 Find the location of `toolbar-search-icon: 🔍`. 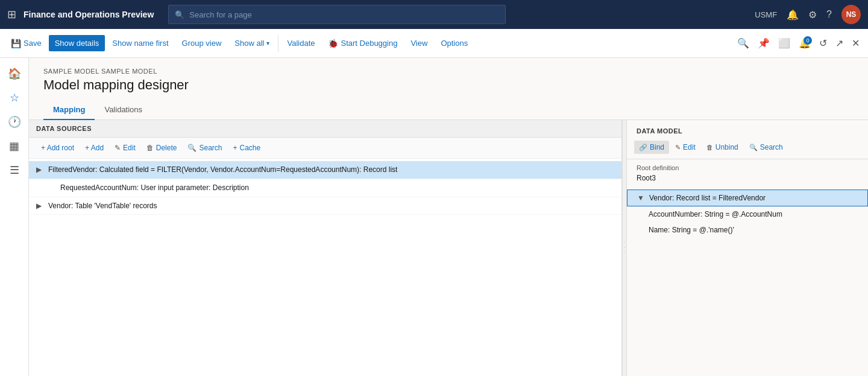

toolbar-search-icon: 🔍 is located at coordinates (743, 43).